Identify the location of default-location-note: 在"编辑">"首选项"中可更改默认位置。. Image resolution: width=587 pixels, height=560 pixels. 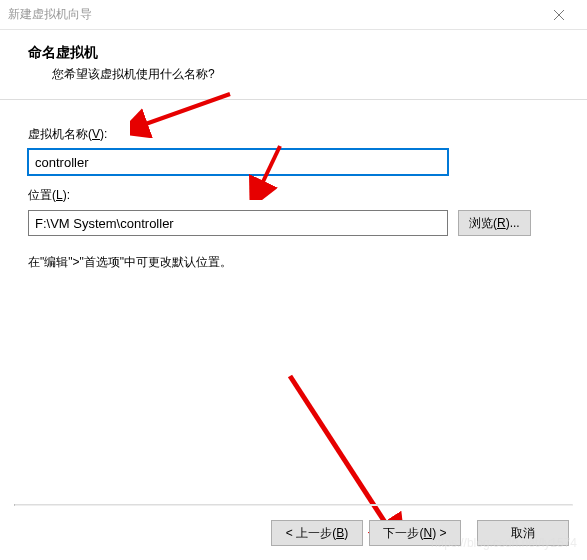
(294, 262).